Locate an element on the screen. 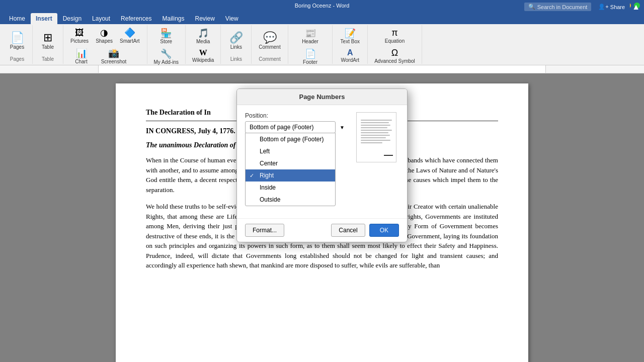 The image size is (644, 362). pictures-icon: 🖼 is located at coordinates (79, 33).